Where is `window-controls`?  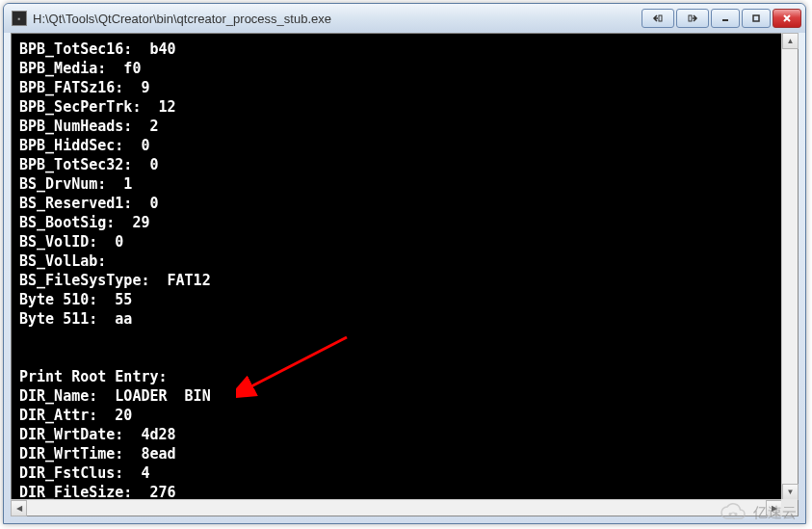
window-controls is located at coordinates (721, 18).